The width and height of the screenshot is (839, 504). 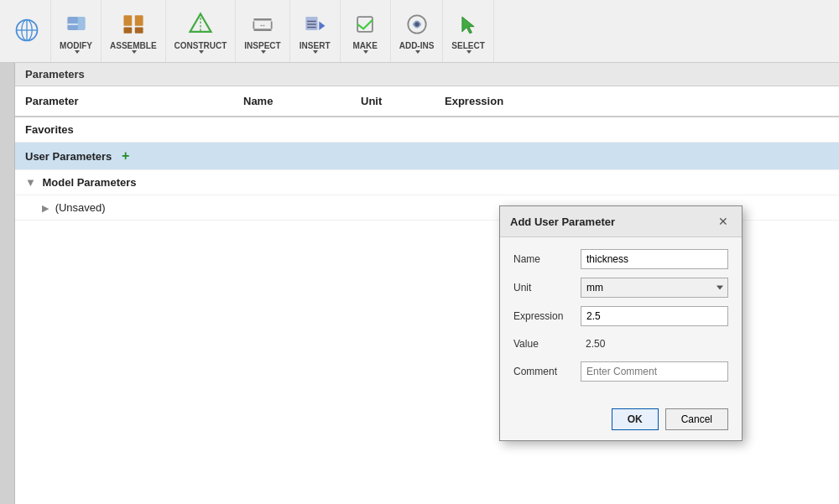 What do you see at coordinates (8, 283) in the screenshot?
I see `left-sidebar-strip` at bounding box center [8, 283].